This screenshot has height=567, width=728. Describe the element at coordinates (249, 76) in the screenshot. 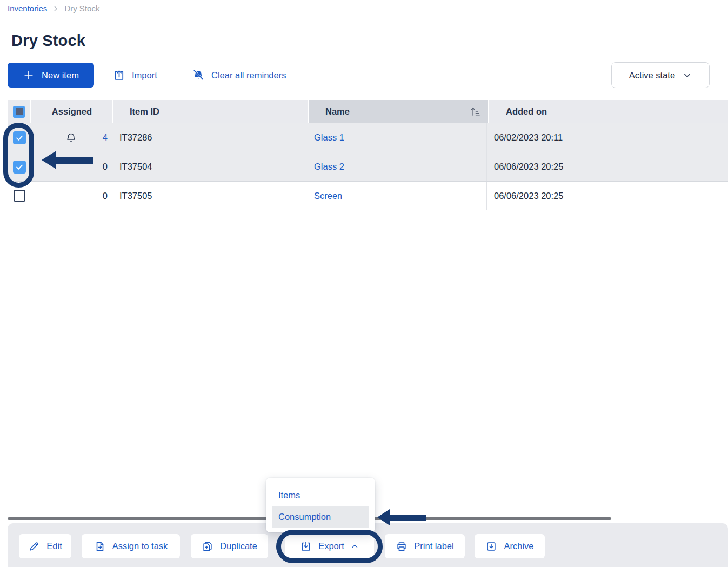

I see `clear-all-reminders-label: Clear all reminders` at that location.